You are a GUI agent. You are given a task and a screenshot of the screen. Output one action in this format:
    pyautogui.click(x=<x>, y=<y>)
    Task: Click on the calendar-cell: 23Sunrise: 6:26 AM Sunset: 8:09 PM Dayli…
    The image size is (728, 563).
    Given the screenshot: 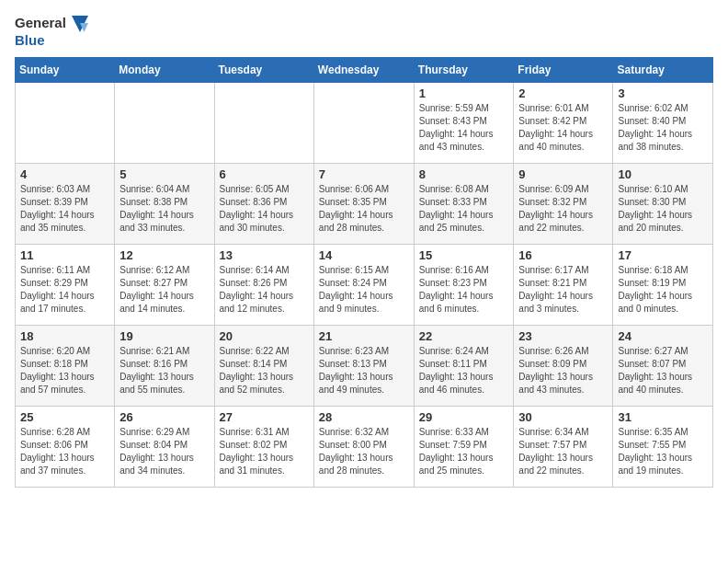 What is the action you would take?
    pyautogui.click(x=563, y=366)
    